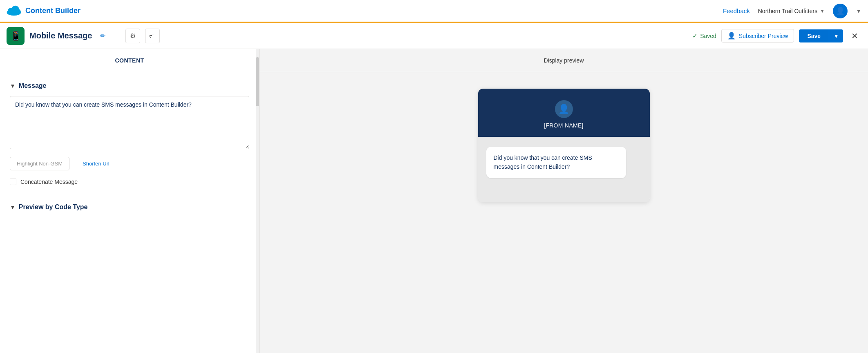  What do you see at coordinates (708, 36) in the screenshot?
I see `saved-label: Saved` at bounding box center [708, 36].